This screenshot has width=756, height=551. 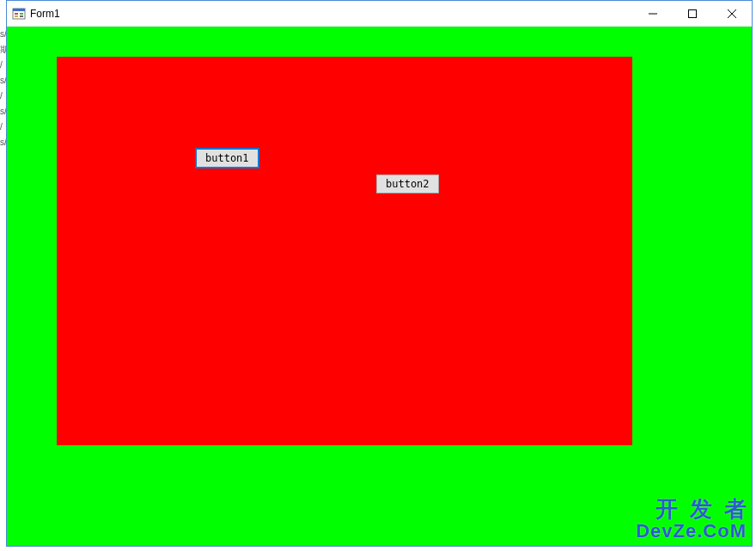 I want to click on button1: button1, so click(x=227, y=158).